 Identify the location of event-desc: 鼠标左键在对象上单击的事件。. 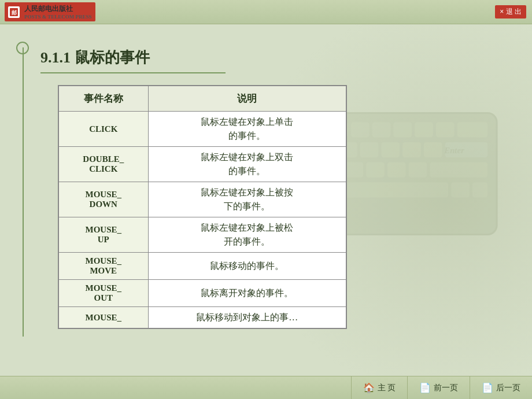
(247, 130).